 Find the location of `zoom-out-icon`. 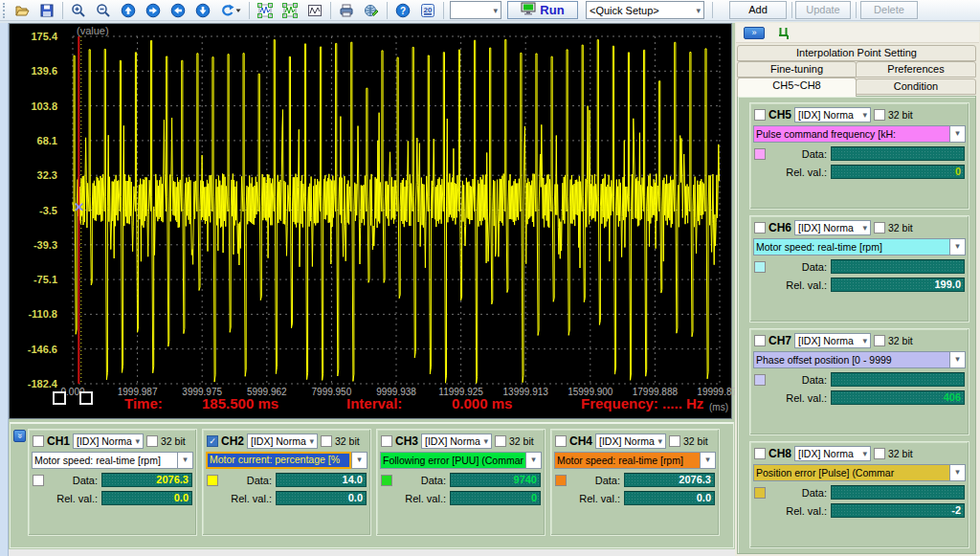

zoom-out-icon is located at coordinates (103, 11).